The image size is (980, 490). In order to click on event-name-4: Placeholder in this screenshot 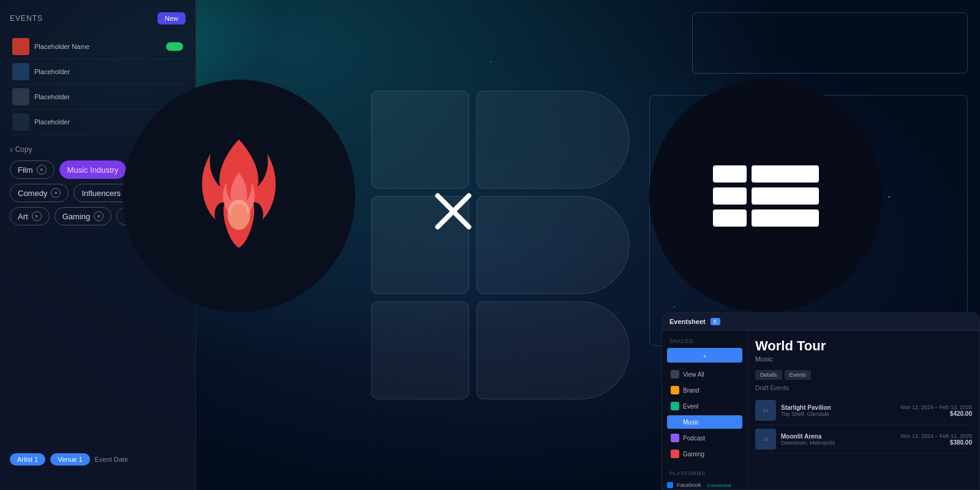, I will do `click(98, 122)`.